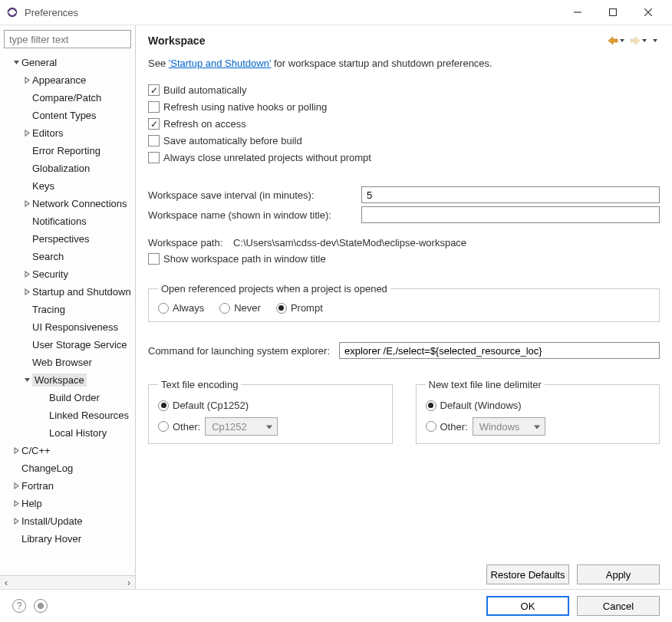  What do you see at coordinates (578, 12) in the screenshot?
I see `minimize-button` at bounding box center [578, 12].